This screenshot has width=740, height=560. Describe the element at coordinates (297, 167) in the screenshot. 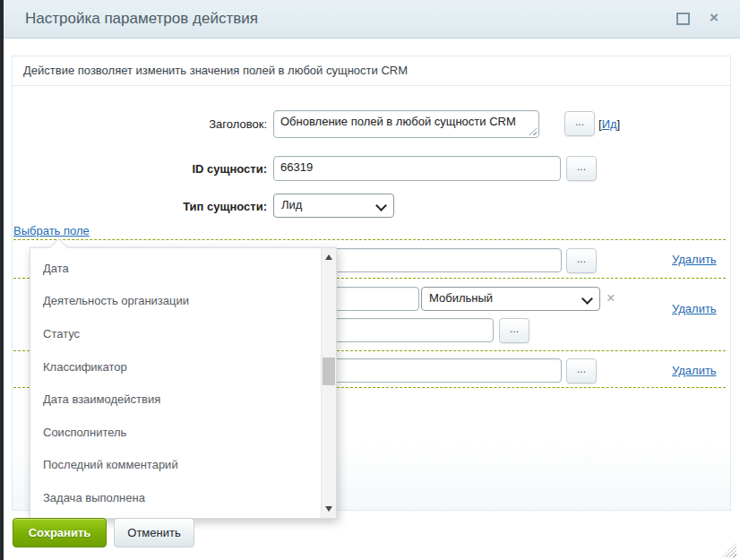

I see `entity-id-value: 66319` at that location.